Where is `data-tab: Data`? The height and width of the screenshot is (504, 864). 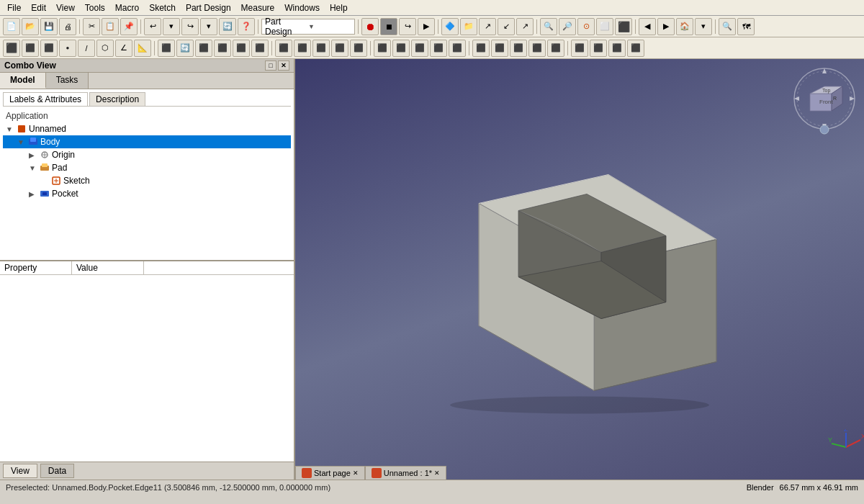 data-tab: Data is located at coordinates (58, 471).